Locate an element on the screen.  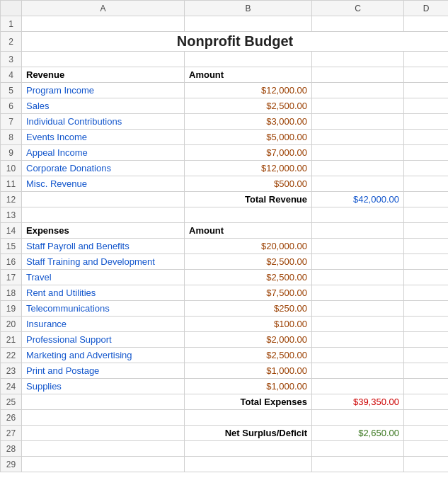
table-row: 6Sales$2,500.00 is located at coordinates (225, 106).